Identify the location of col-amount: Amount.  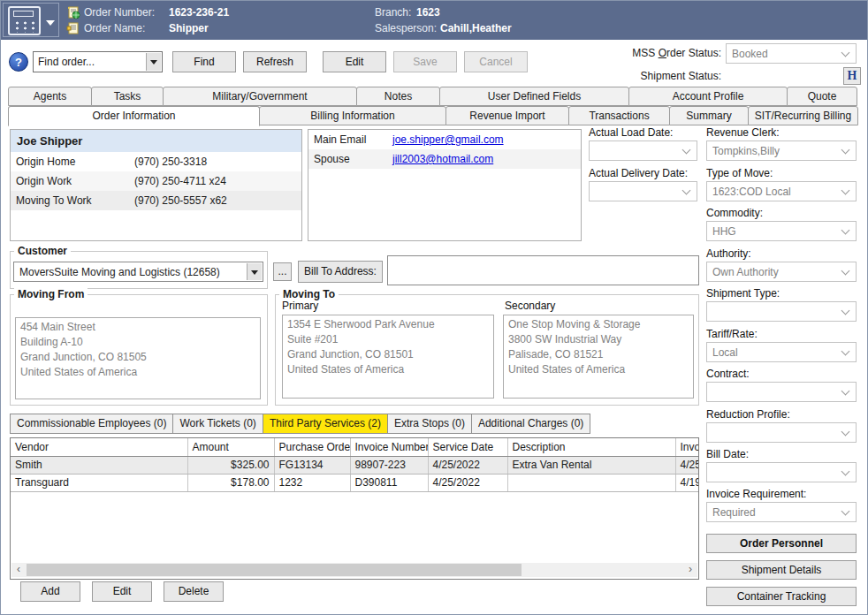
(231, 447).